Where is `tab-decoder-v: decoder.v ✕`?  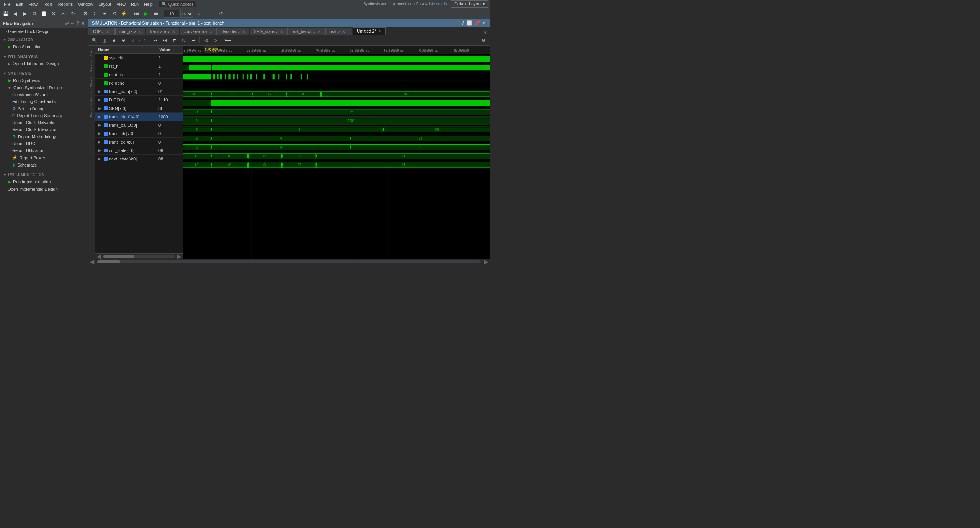 tab-decoder-v: decoder.v ✕ is located at coordinates (233, 31).